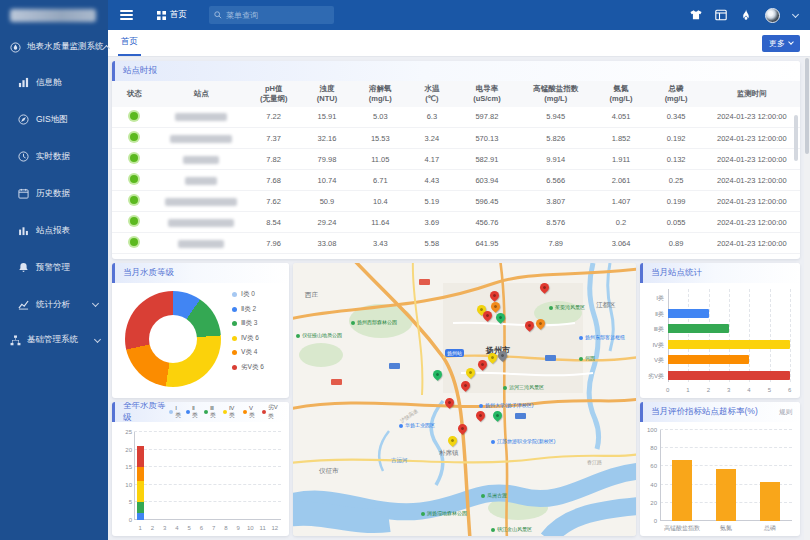 This screenshot has width=810, height=540. I want to click on page-scrollbar, so click(807, 285).